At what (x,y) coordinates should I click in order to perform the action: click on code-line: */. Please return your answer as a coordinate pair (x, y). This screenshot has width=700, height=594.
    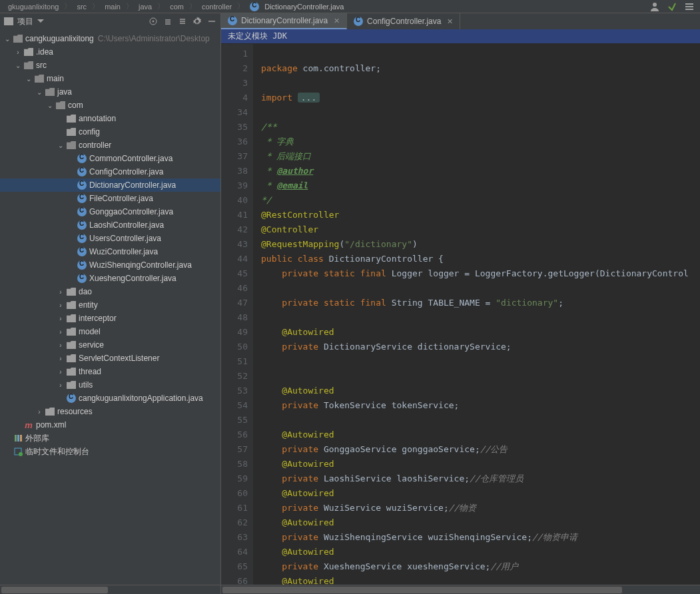
    Looking at the image, I should click on (481, 200).